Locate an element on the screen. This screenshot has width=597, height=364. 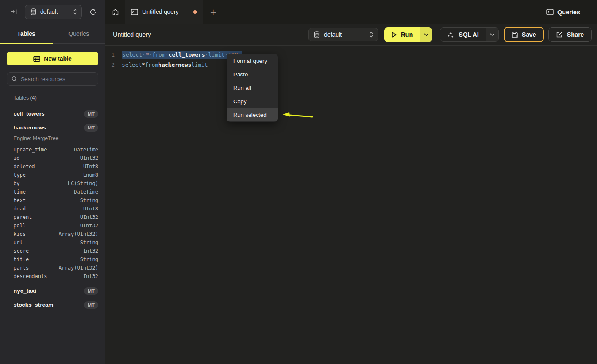
database-selector-toolbar: default is located at coordinates (343, 35).